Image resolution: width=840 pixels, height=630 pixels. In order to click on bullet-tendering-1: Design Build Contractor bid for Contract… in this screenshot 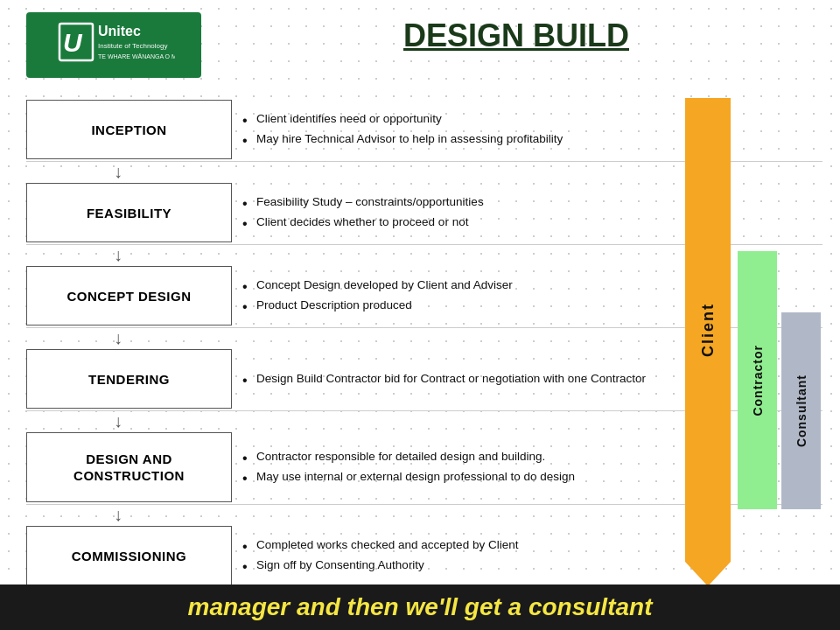, I will do `click(530, 380)`.